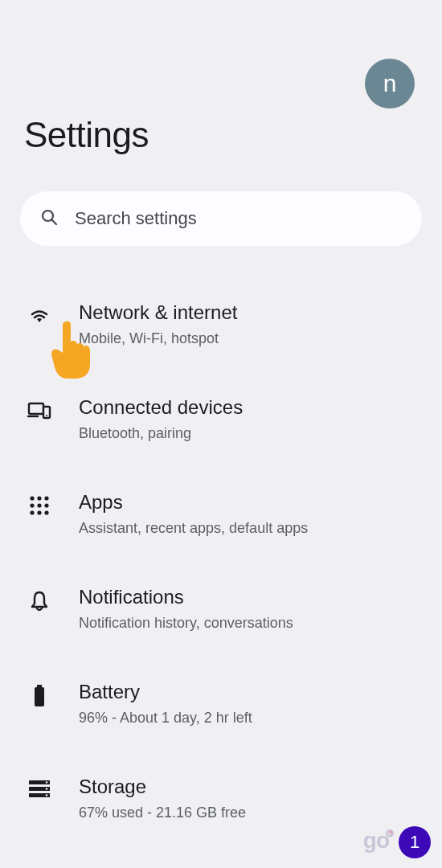  What do you see at coordinates (252, 813) in the screenshot?
I see `item-subtitle: 67% used - 21.16 GB free` at bounding box center [252, 813].